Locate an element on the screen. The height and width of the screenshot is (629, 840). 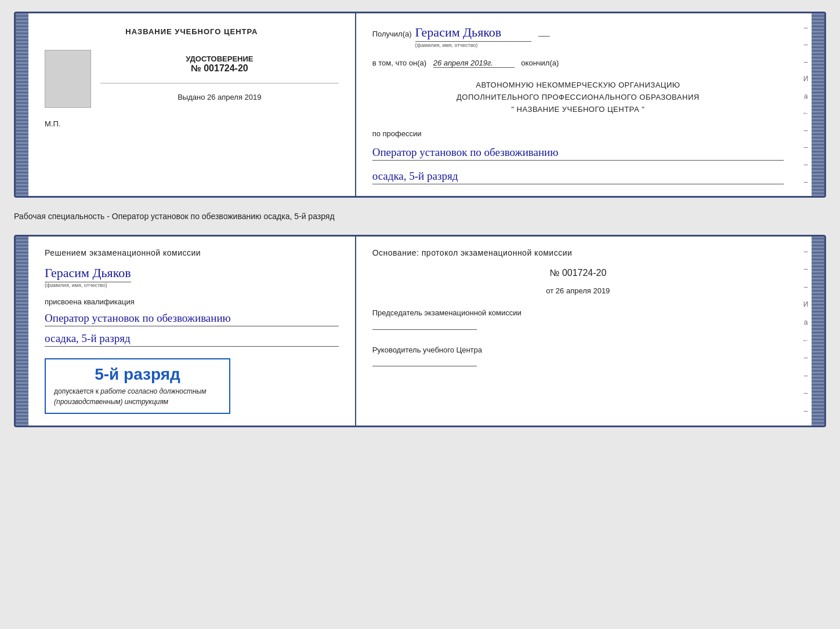
mp-label: М.П. is located at coordinates (191, 124).